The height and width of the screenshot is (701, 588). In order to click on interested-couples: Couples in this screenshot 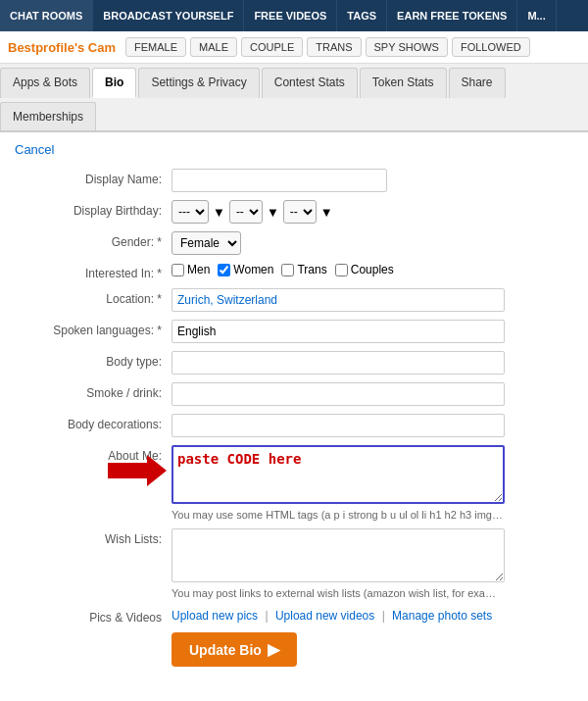, I will do `click(365, 270)`.